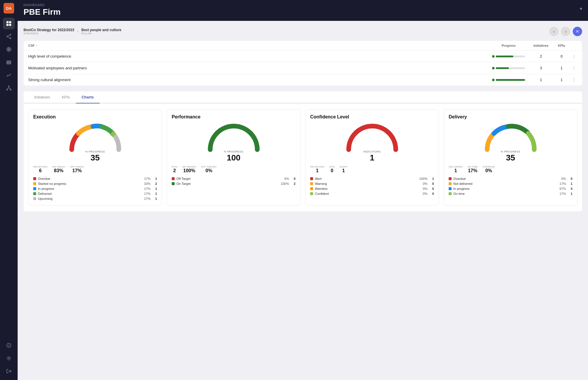 Image resolution: width=588 pixels, height=380 pixels. Describe the element at coordinates (9, 371) in the screenshot. I see `sidebar-logout` at that location.